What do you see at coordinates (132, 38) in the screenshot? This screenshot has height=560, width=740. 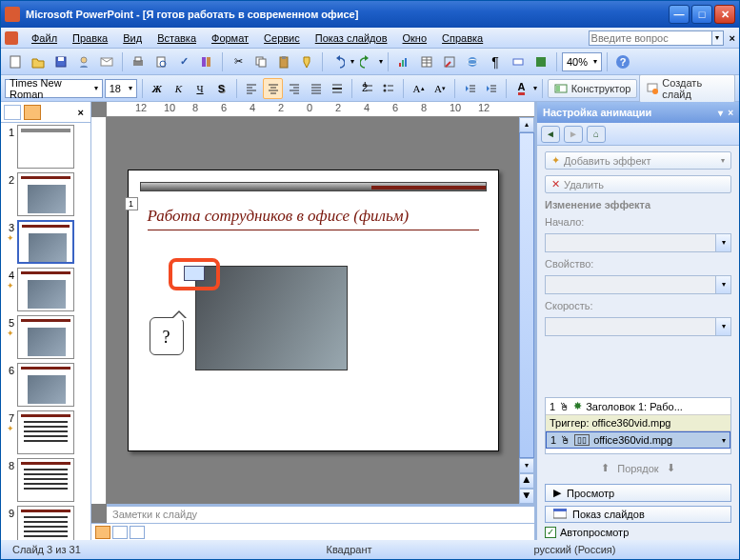 I see `menu-view: Вид` at bounding box center [132, 38].